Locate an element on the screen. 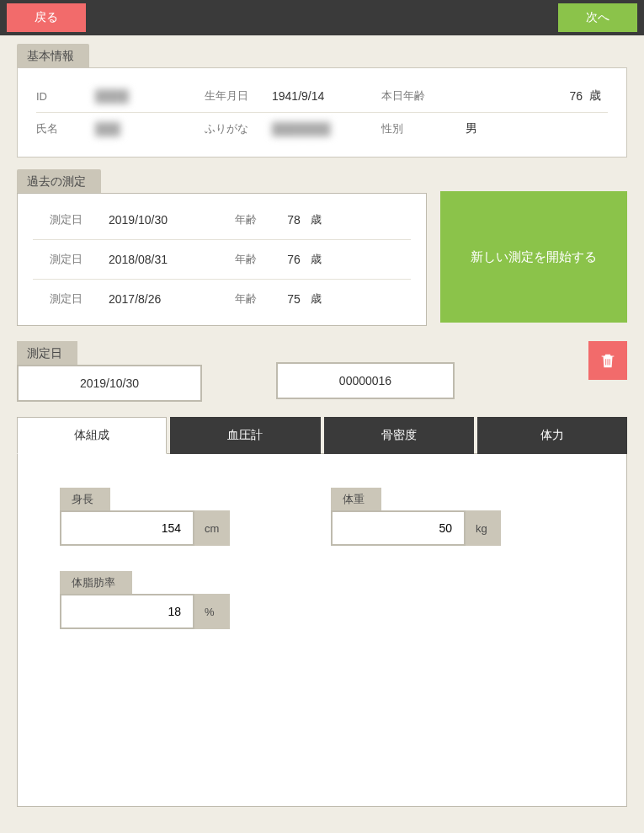 Image resolution: width=644 pixels, height=833 pixels. basic-info-box: ID ████ 生年月日 1941/9/14 本日年齢 76 歳 氏名 ███ … is located at coordinates (322, 113).